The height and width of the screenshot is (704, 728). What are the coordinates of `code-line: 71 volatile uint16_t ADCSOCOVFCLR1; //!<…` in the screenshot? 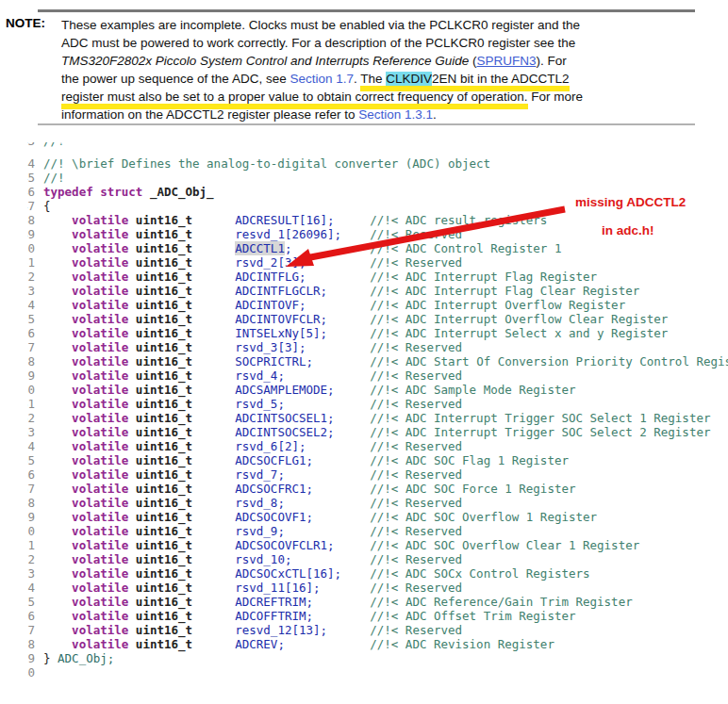 It's located at (377, 545).